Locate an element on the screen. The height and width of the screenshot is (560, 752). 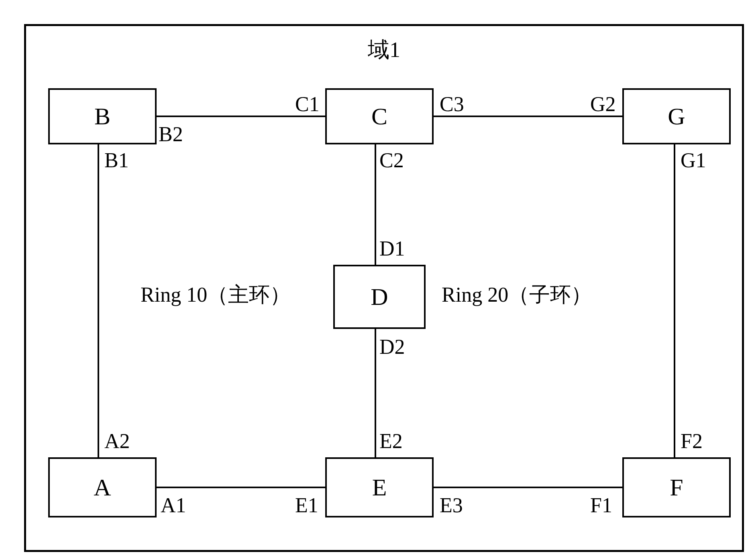
node-C-label: C is located at coordinates (379, 116).